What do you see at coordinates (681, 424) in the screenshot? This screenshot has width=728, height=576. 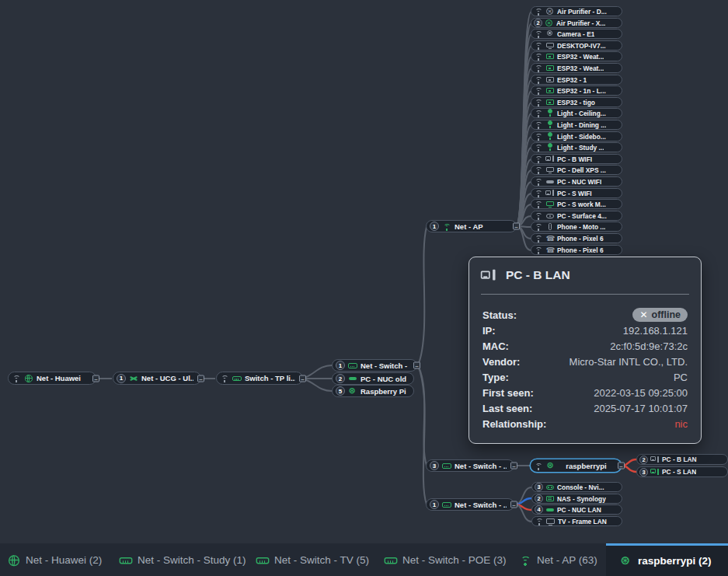 I see `detail-value: nic` at bounding box center [681, 424].